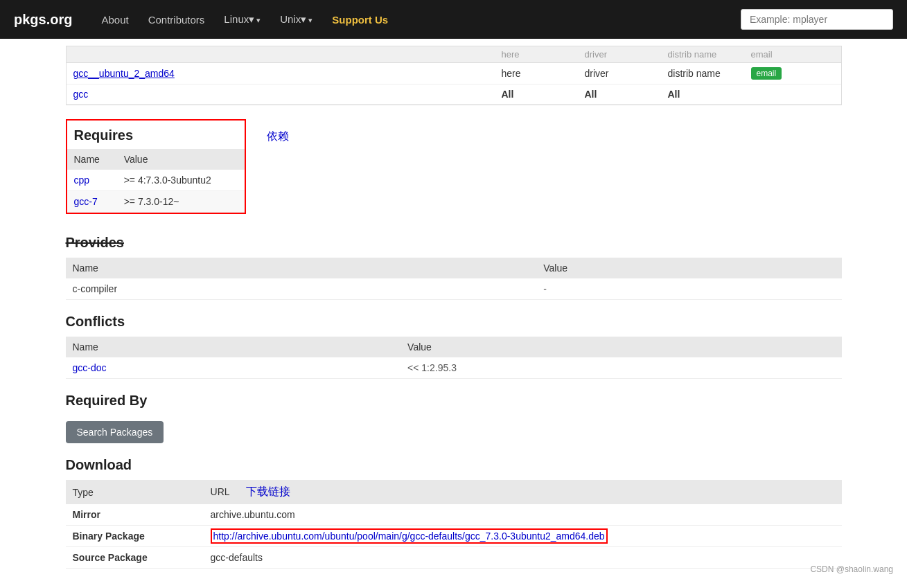 This screenshot has height=588, width=907. Describe the element at coordinates (134, 492) in the screenshot. I see `download-col-type: Type` at that location.